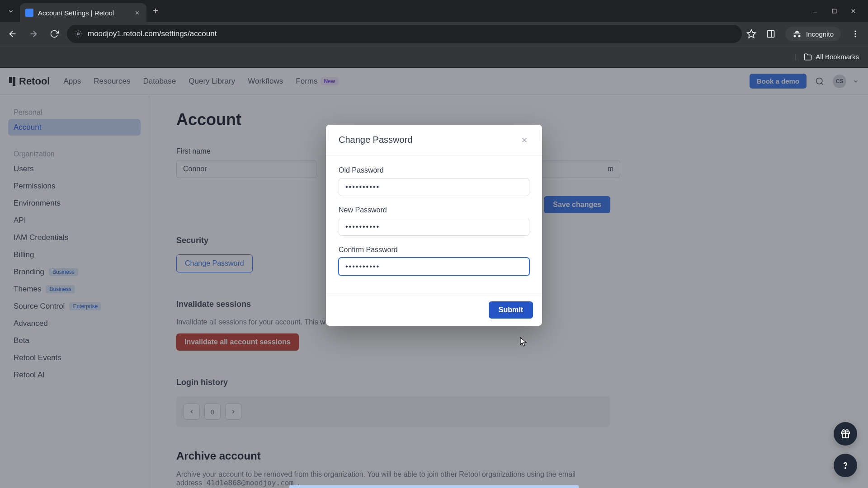 This screenshot has height=488, width=868. What do you see at coordinates (137, 13) in the screenshot?
I see `tab-close-icon` at bounding box center [137, 13].